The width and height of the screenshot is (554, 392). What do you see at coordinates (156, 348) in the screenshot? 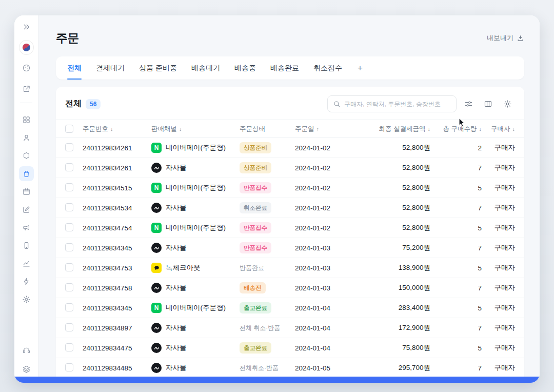
I see `mall-channel-icon` at bounding box center [156, 348].